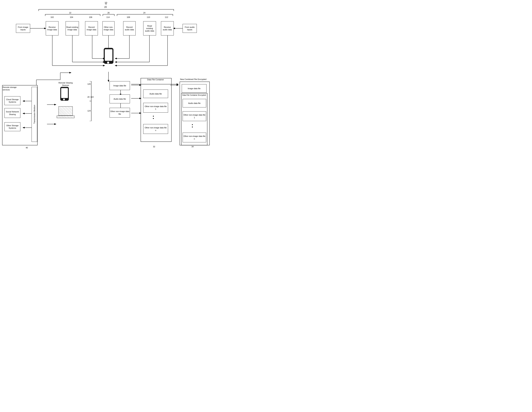 This screenshot has height=412, width=532. I want to click on ref-32: 32, so click(154, 147).